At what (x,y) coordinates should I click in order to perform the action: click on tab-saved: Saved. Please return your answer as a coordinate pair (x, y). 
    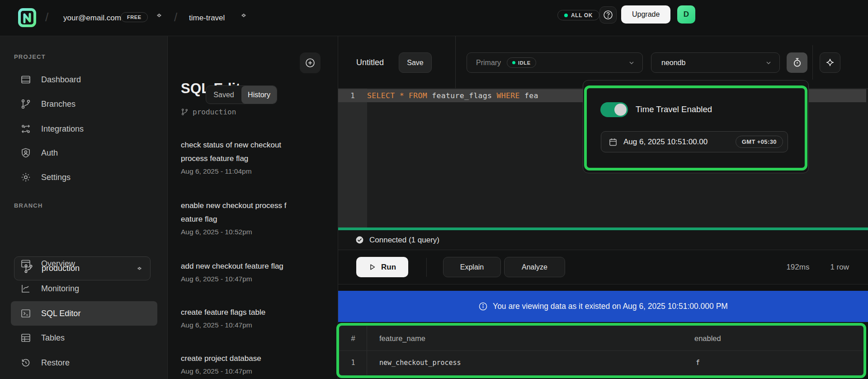
    Looking at the image, I should click on (224, 95).